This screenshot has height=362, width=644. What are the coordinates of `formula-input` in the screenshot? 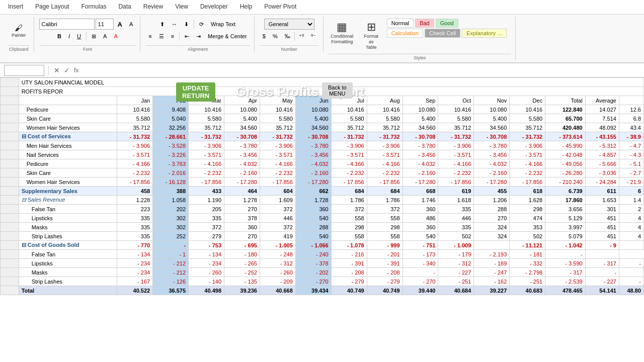 It's located at (361, 70).